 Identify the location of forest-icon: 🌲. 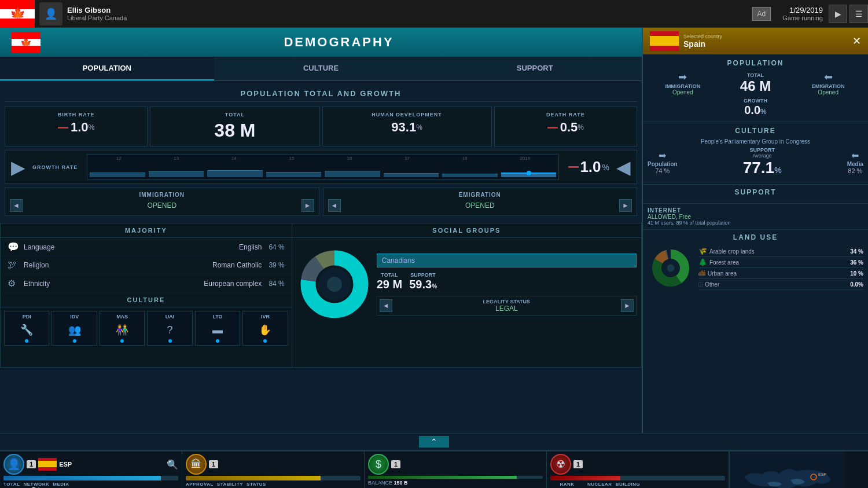
(703, 262).